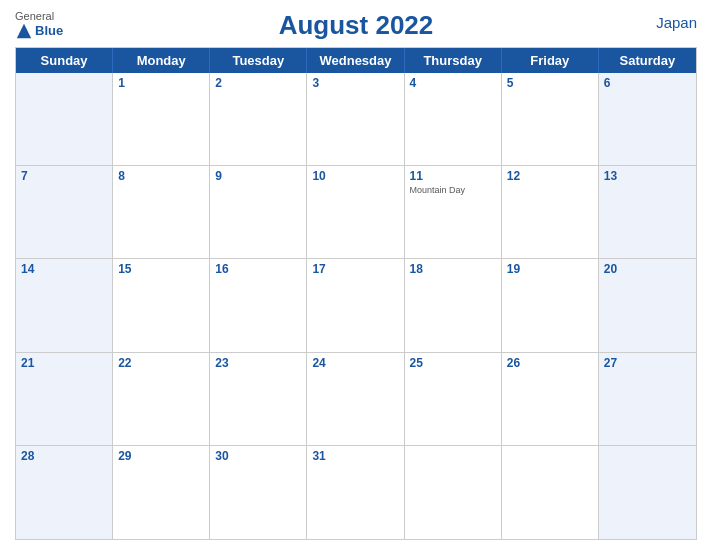 The image size is (712, 550). Describe the element at coordinates (162, 400) in the screenshot. I see `cal-cell: 22` at that location.